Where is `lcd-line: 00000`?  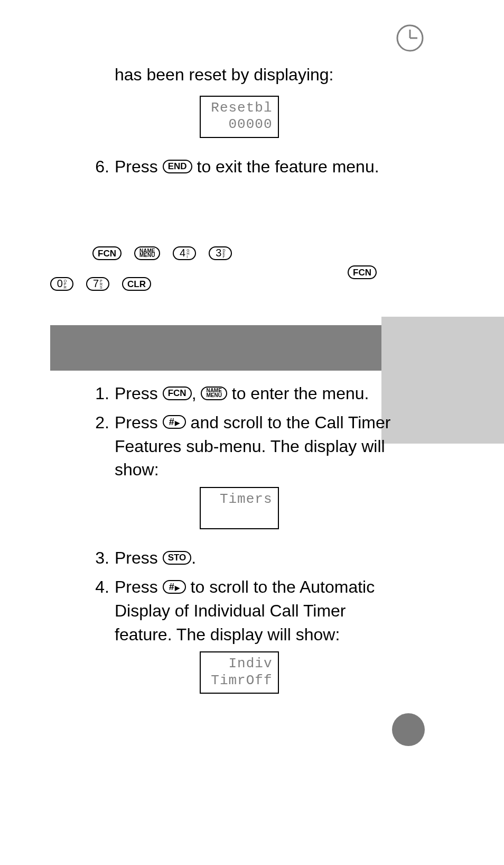
lcd-line: 00000 is located at coordinates (238, 125).